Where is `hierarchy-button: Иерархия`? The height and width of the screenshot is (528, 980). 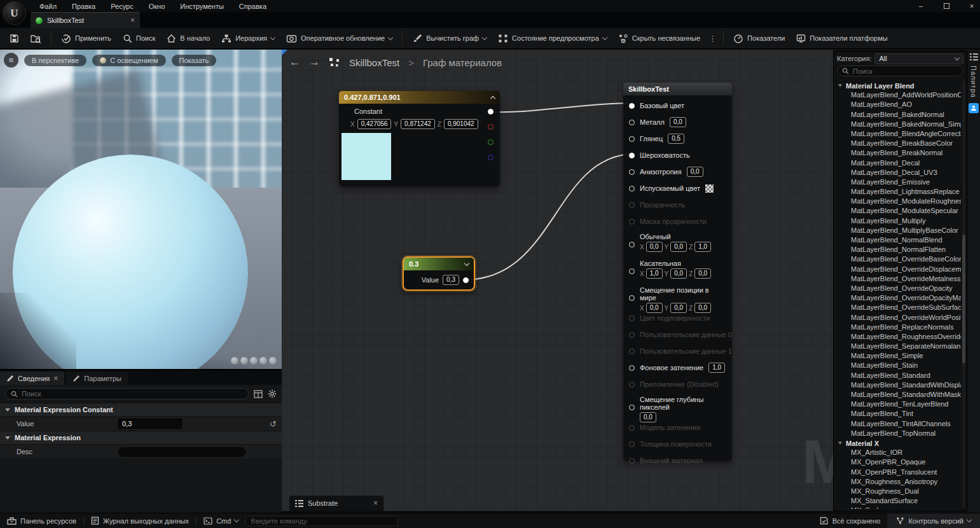
hierarchy-button: Иерархия is located at coordinates (248, 38).